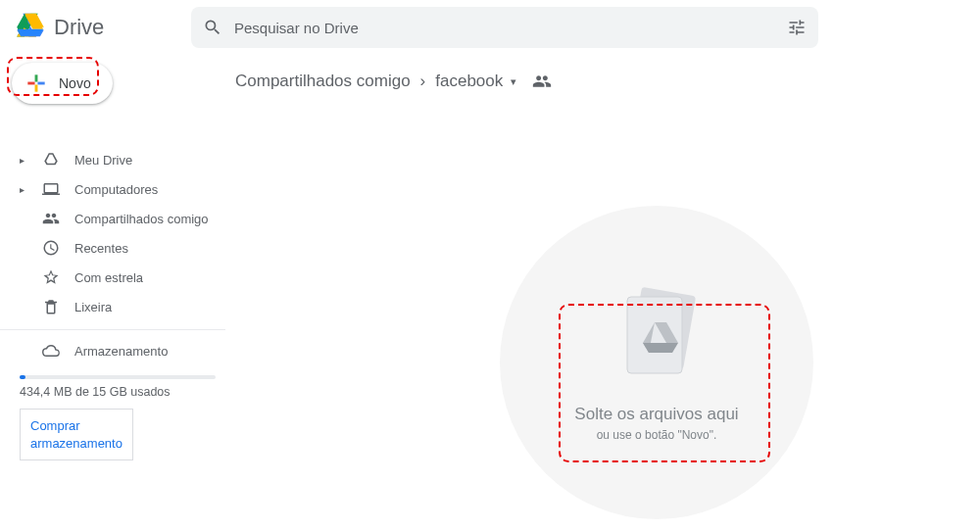 The height and width of the screenshot is (531, 980). What do you see at coordinates (93, 308) in the screenshot?
I see `sidebar-item-label: Lixeira` at bounding box center [93, 308].